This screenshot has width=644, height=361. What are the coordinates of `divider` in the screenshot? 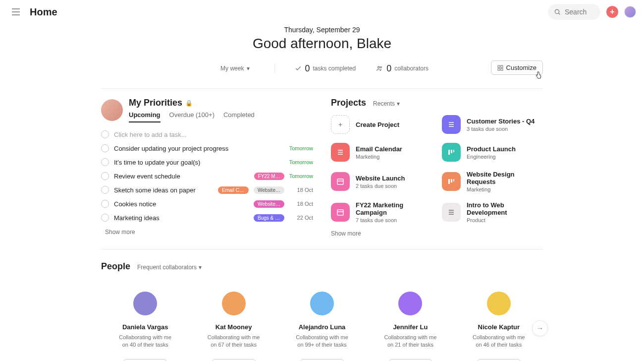 It's located at (274, 68).